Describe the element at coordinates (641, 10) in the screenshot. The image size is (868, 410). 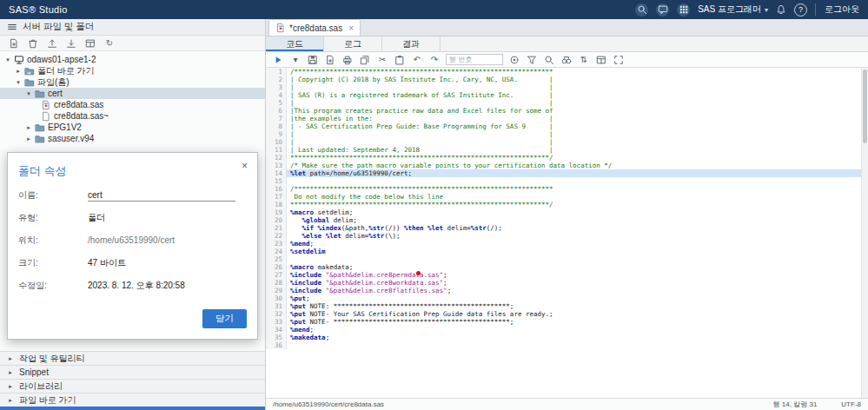
I see `search-icon` at that location.